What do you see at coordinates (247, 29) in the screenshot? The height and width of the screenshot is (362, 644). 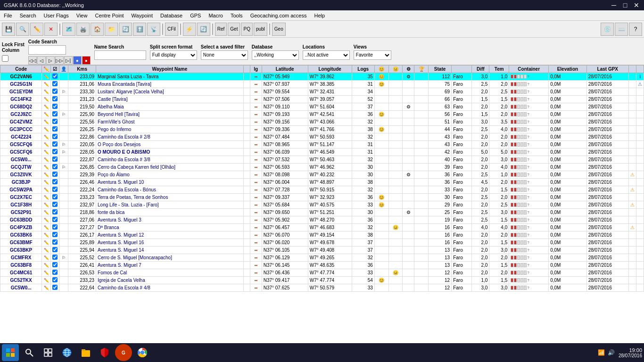 I see `toolbar-pq: PQ` at bounding box center [247, 29].